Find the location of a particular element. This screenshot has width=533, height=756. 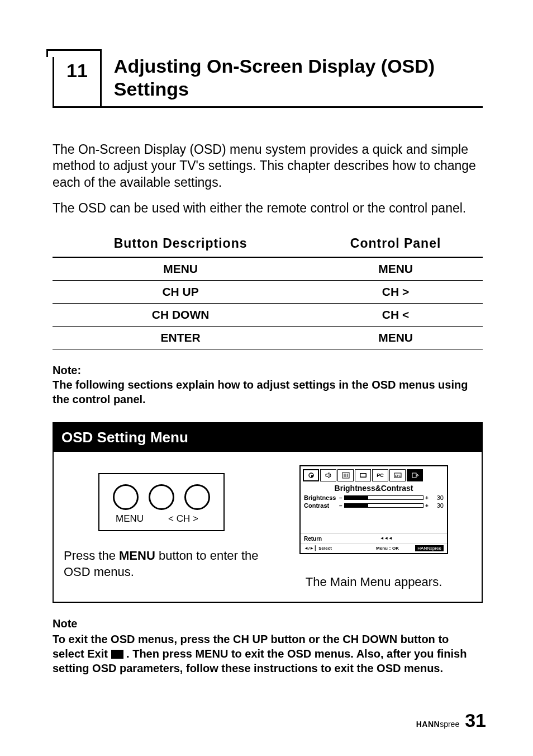

chapter-number: 11 is located at coordinates (77, 70).